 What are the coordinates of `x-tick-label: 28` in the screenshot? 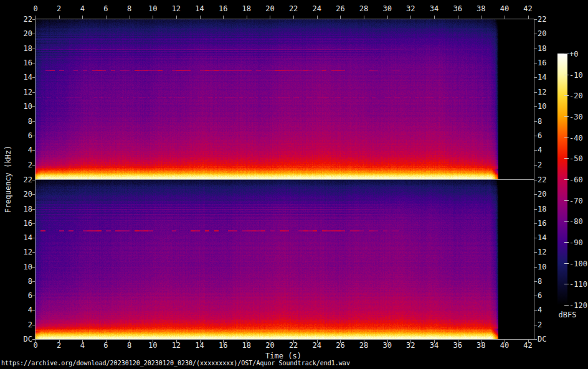 It's located at (364, 9).